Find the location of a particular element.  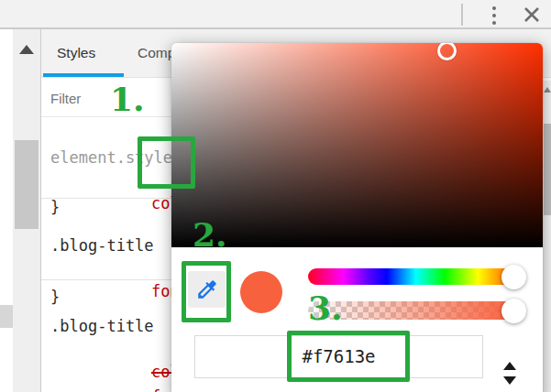

spinner-up-icon is located at coordinates (510, 366).